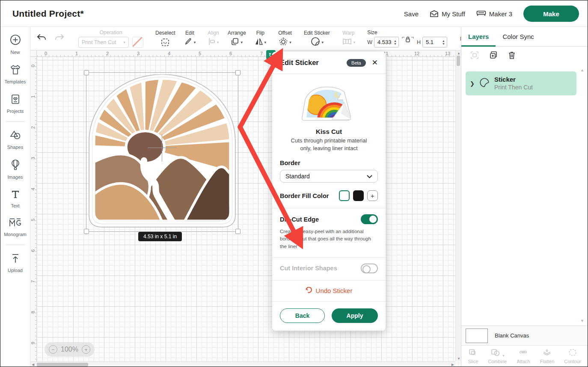 The width and height of the screenshot is (588, 367). What do you see at coordinates (473, 356) in the screenshot?
I see `slice-button: Slice` at bounding box center [473, 356].